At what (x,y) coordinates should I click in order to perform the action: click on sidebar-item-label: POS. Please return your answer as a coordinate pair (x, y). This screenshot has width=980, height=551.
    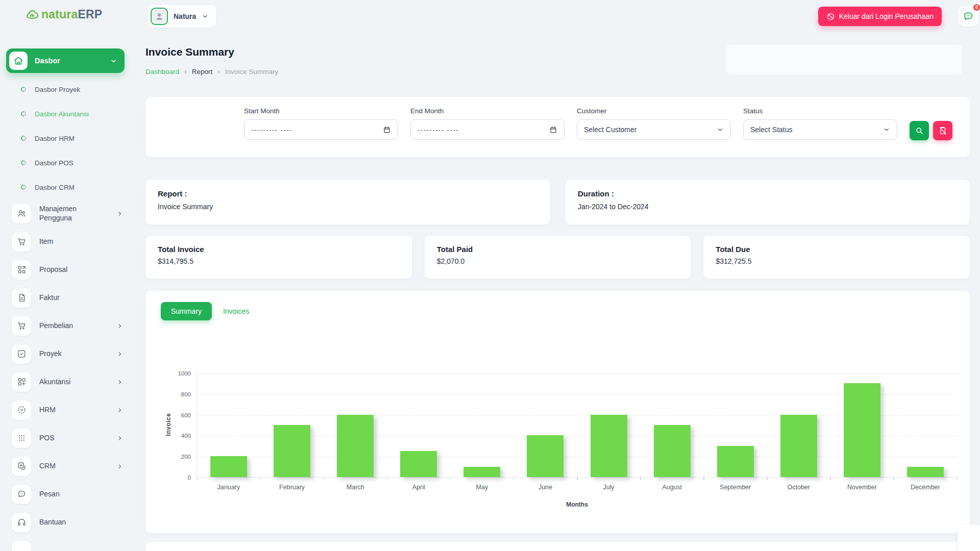
    Looking at the image, I should click on (47, 438).